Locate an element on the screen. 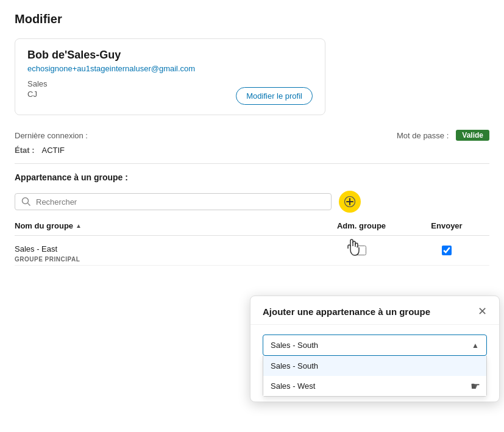 The image size is (504, 432). search-icon is located at coordinates (26, 202).